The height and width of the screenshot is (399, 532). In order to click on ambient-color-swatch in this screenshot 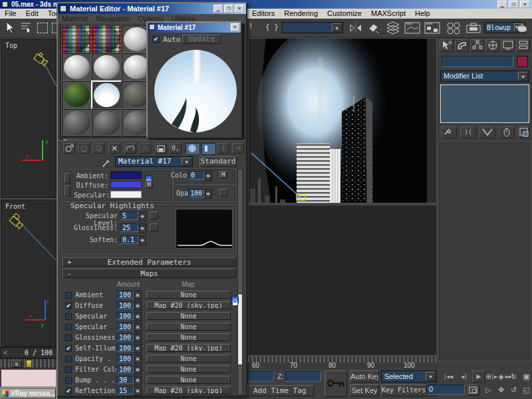, I will do `click(126, 176)`.